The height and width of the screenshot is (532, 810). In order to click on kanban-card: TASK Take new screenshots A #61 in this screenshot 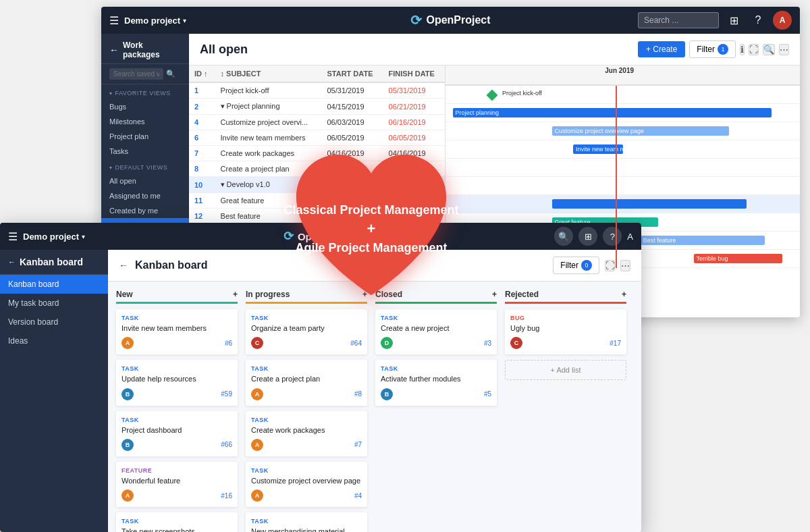, I will do `click(177, 523)`.